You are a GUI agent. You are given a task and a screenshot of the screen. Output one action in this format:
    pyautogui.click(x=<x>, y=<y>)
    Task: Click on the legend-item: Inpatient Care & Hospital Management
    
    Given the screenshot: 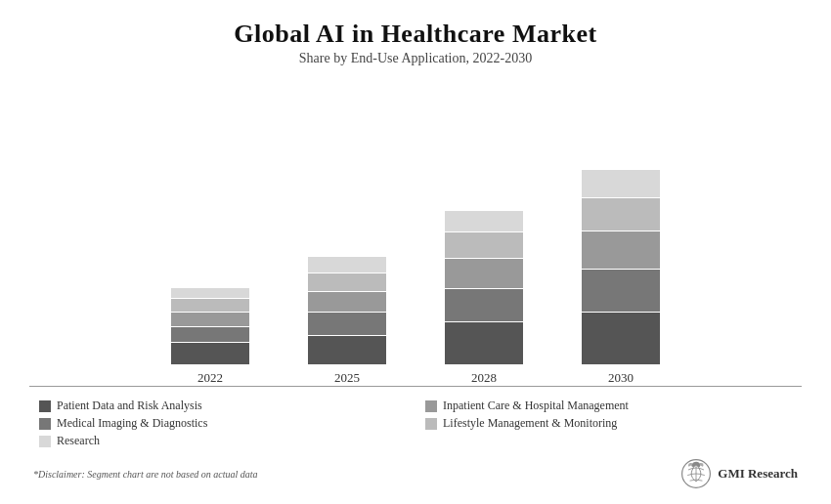 What is the action you would take?
    pyautogui.click(x=608, y=406)
    